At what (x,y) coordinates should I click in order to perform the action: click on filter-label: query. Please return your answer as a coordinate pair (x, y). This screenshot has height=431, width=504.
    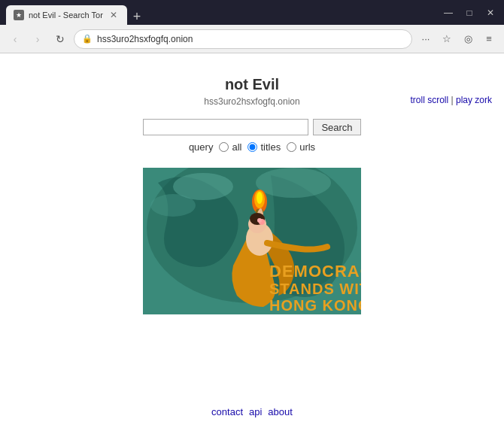
    Looking at the image, I should click on (202, 147).